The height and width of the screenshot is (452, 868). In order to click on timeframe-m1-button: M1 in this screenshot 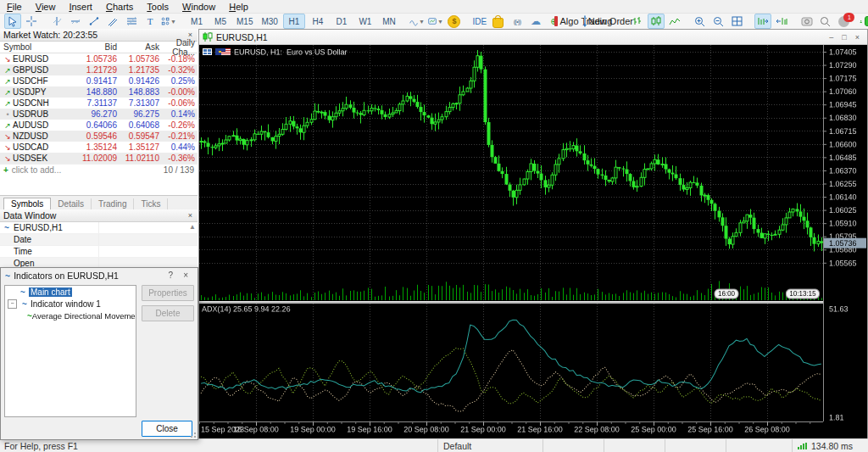, I will do `click(197, 21)`.